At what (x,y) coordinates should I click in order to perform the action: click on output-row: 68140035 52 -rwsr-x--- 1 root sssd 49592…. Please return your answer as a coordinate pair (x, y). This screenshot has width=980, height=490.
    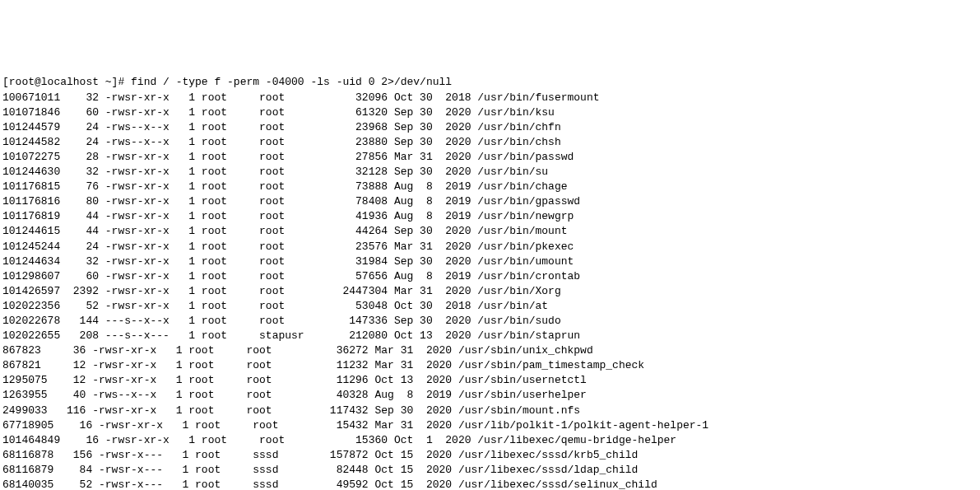
    Looking at the image, I should click on (490, 484).